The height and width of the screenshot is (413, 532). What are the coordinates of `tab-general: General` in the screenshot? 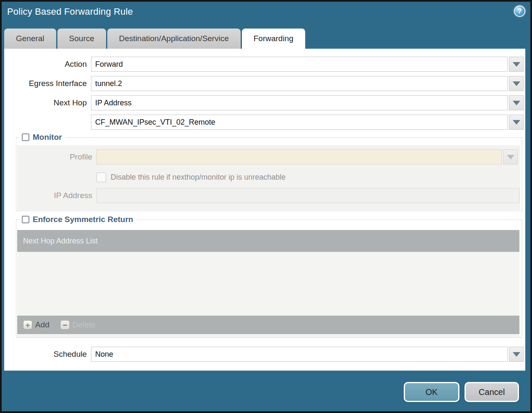 It's located at (30, 39).